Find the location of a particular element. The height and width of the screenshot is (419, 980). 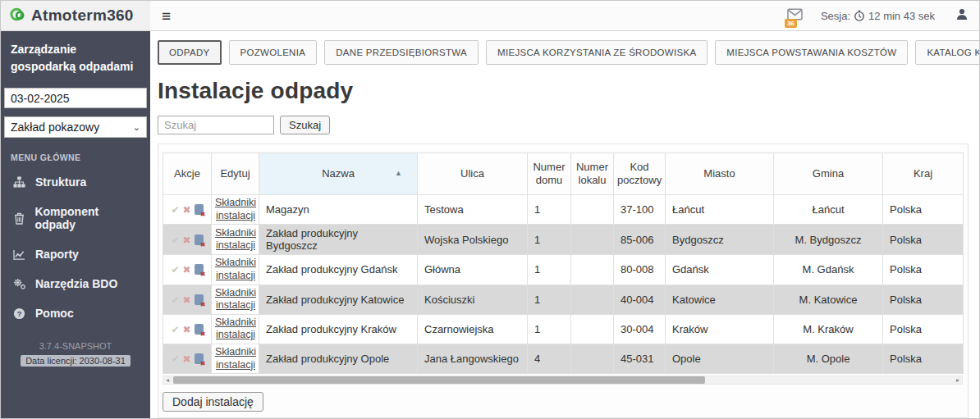

col-header-numer-lokalu: Numer lokalu is located at coordinates (593, 174).